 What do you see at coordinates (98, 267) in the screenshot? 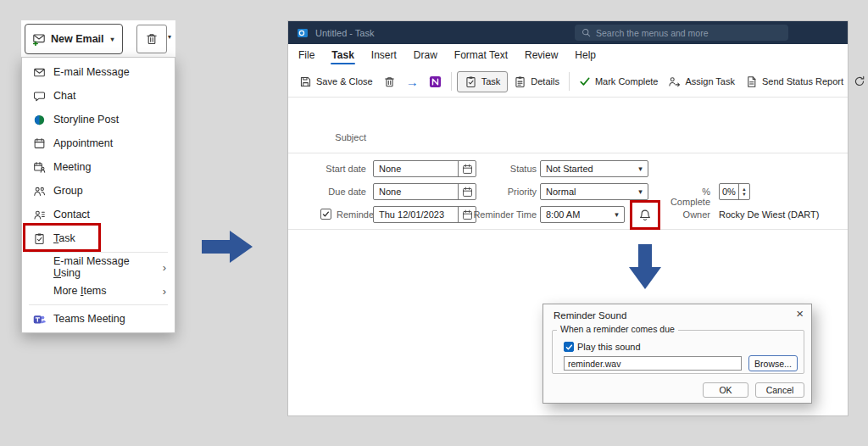
I see `menu-item-email-message-using: E-mail Message Using ›` at bounding box center [98, 267].